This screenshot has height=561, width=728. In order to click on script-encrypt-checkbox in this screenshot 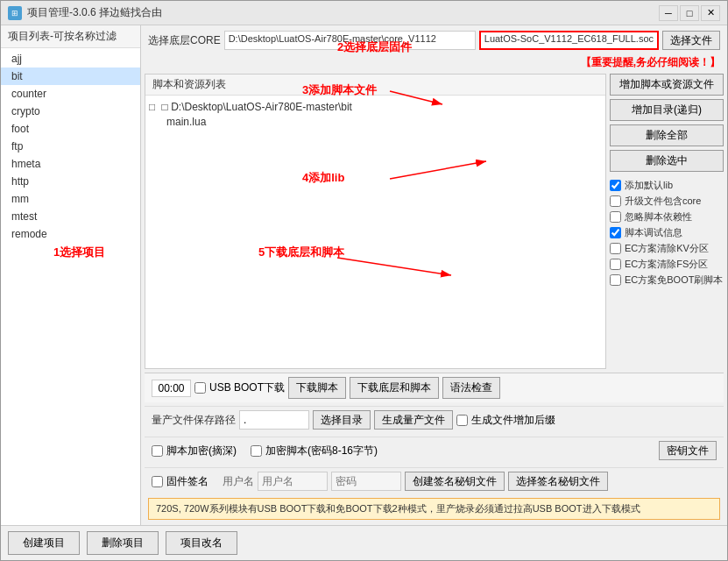, I will do `click(158, 451)`.